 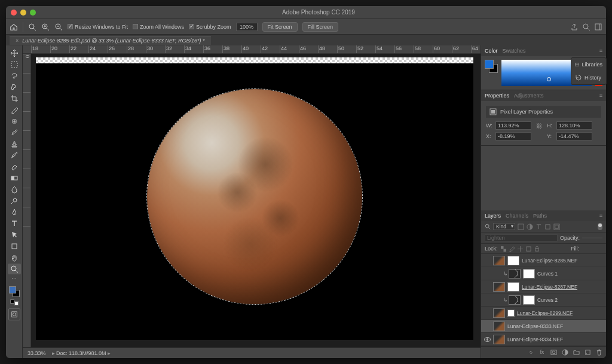 What do you see at coordinates (547, 227) in the screenshot?
I see `filter-shape-icon` at bounding box center [547, 227].